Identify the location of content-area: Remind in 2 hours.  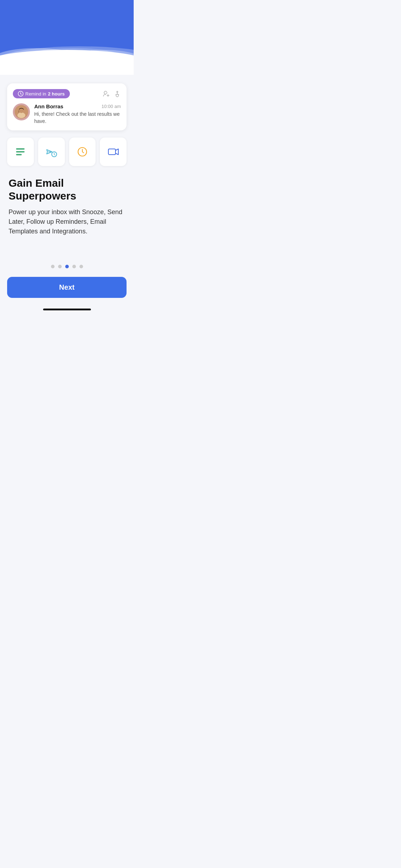
(67, 192).